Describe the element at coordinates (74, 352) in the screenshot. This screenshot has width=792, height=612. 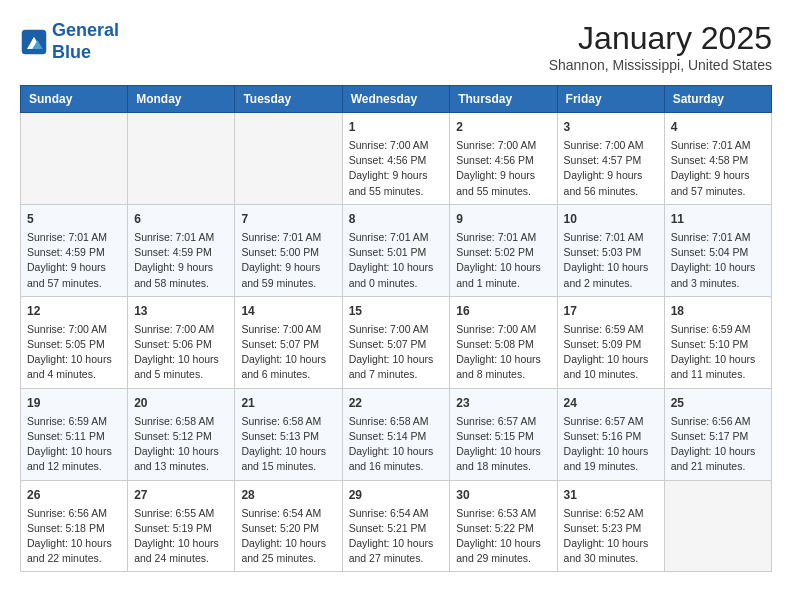
I see `day-info: Sunrise: 7:00 AMSunset: 5:05 PMDaylight:…` at that location.